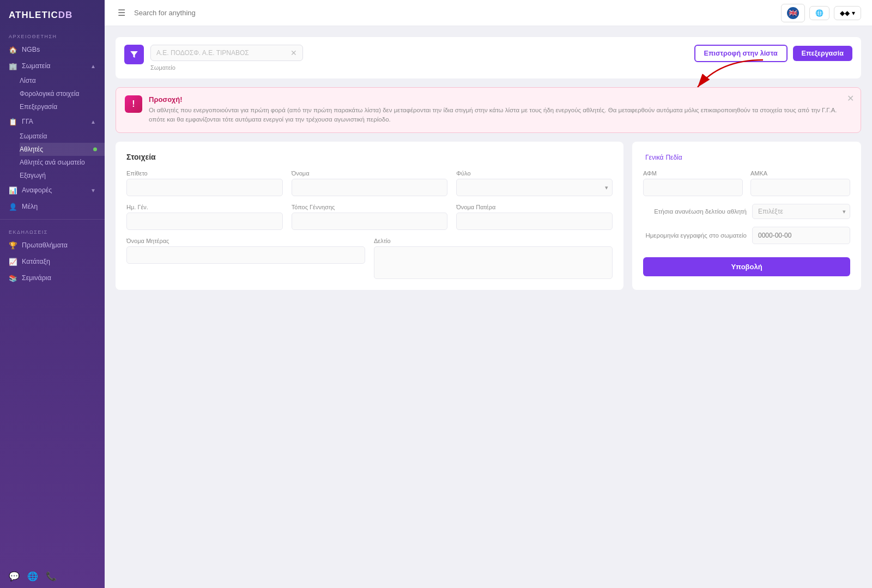 This screenshot has width=872, height=588. I want to click on sidebar-item-swmateía: 🏢 Σωματεία ▲, so click(52, 66).